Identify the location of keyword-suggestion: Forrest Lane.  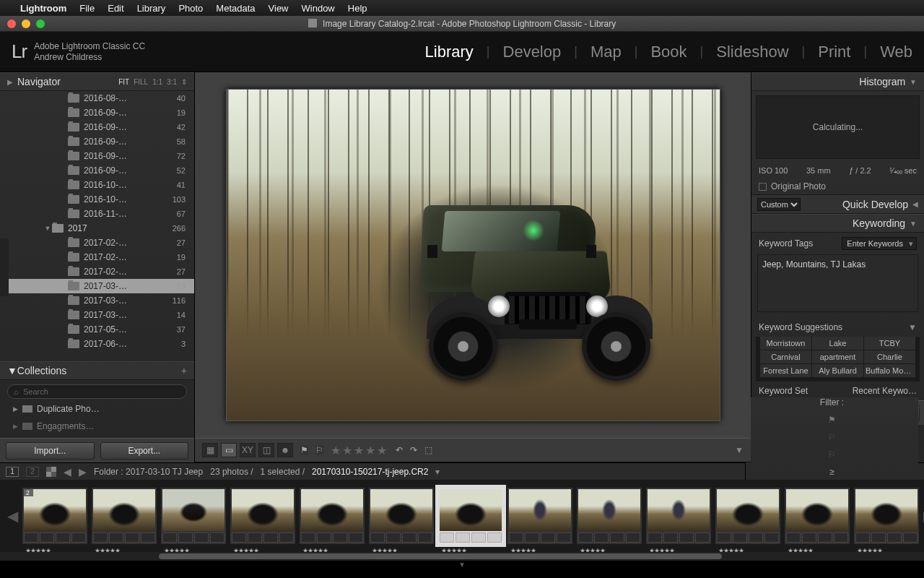
(785, 371).